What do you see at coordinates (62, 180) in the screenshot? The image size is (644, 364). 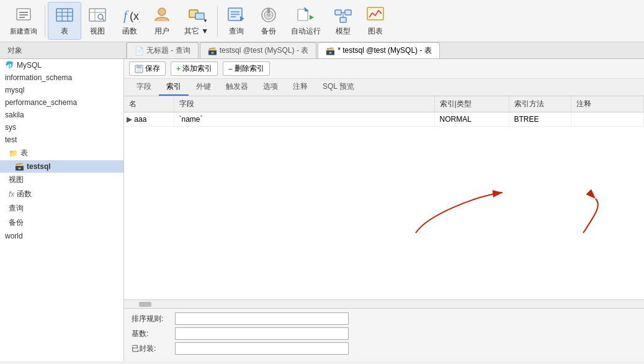 I see `sidebar-item-view: 视图` at bounding box center [62, 180].